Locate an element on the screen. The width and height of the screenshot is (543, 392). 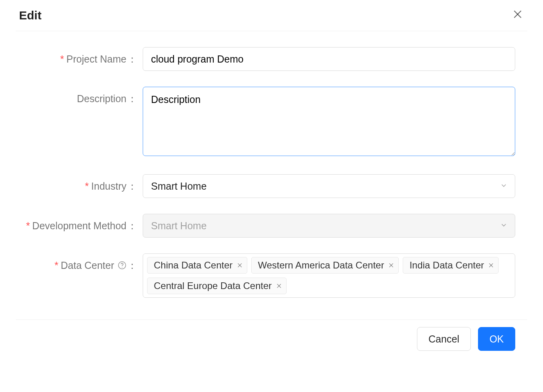
cancel-button: Cancel is located at coordinates (444, 339).